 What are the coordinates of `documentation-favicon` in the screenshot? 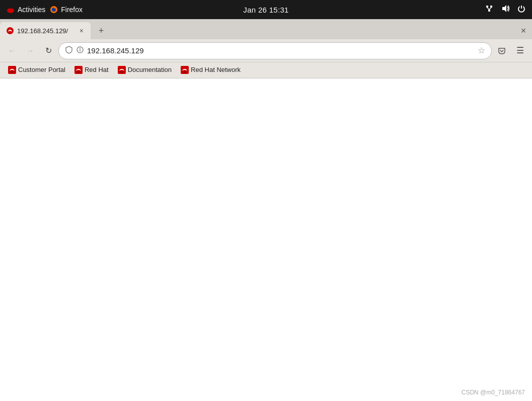 It's located at (122, 70).